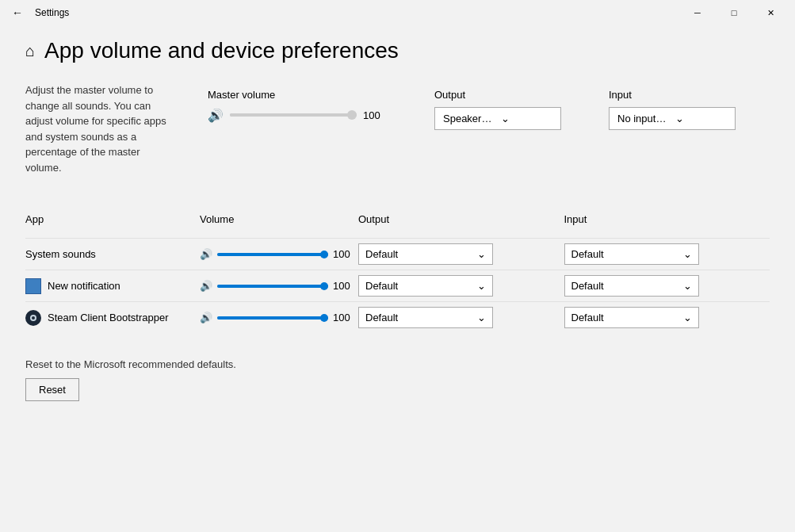 The image size is (795, 532). Describe the element at coordinates (293, 115) in the screenshot. I see `master-slider-track` at that location.